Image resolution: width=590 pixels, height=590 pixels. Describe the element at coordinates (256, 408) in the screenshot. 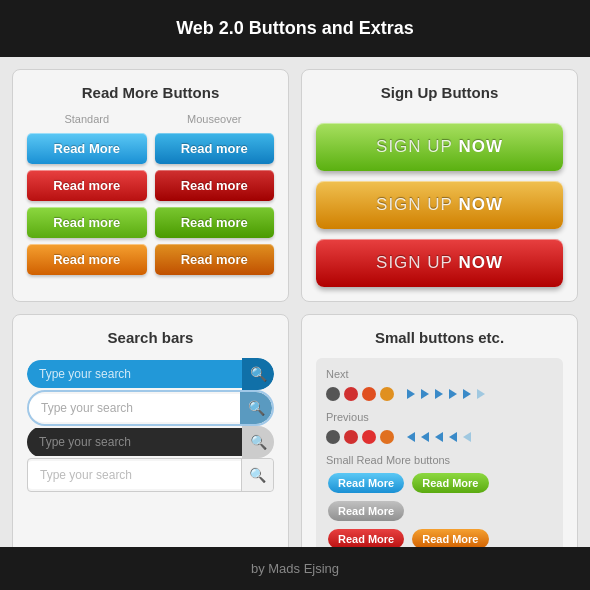

I see `search-lightblue-btn: 🔍` at that location.